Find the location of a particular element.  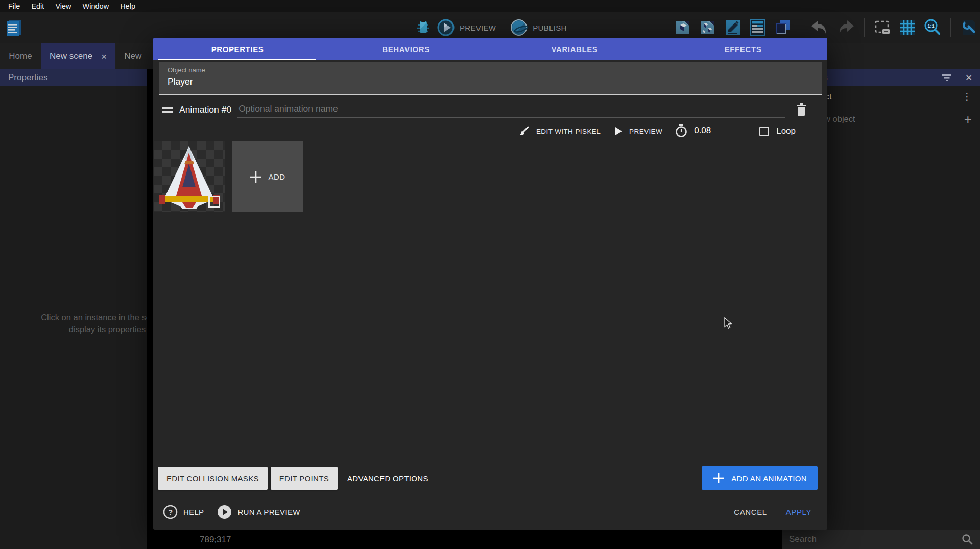

redo-icon is located at coordinates (846, 28).